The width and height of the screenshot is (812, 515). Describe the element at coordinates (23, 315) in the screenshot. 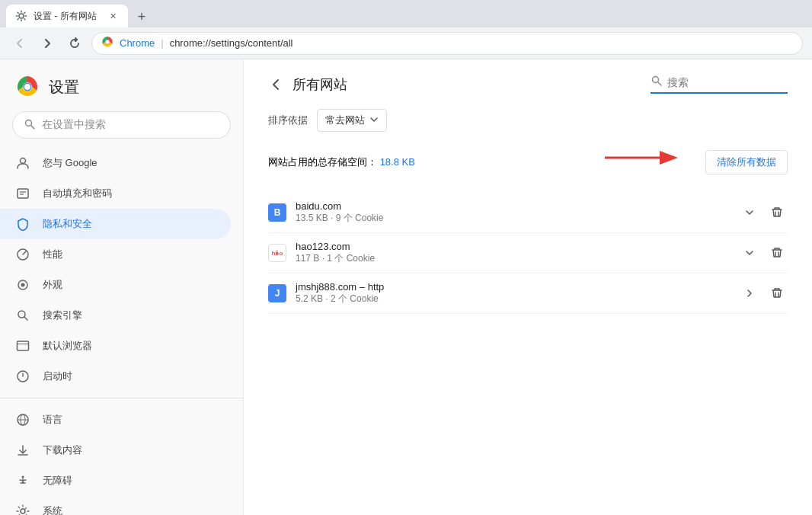

I see `search-engine-icon` at that location.